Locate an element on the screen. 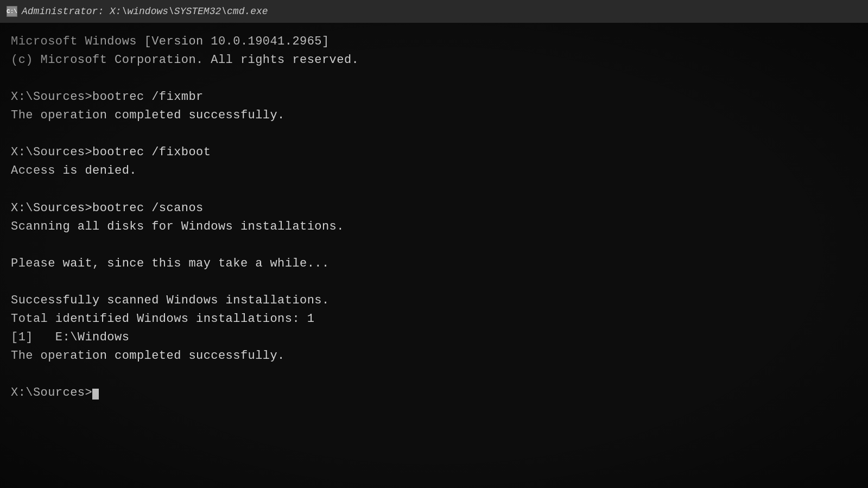  cmd-icon: C:\ is located at coordinates (12, 11).